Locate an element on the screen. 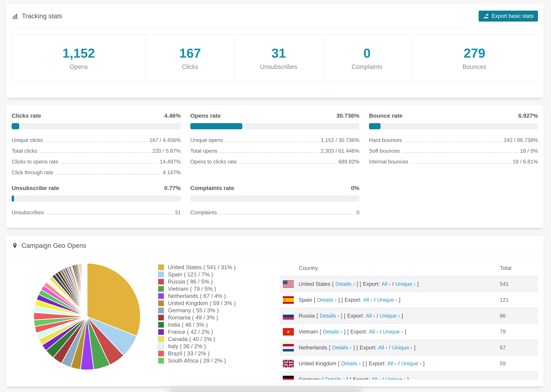 The width and height of the screenshot is (551, 392). rate-percent: 4.46% is located at coordinates (172, 116).